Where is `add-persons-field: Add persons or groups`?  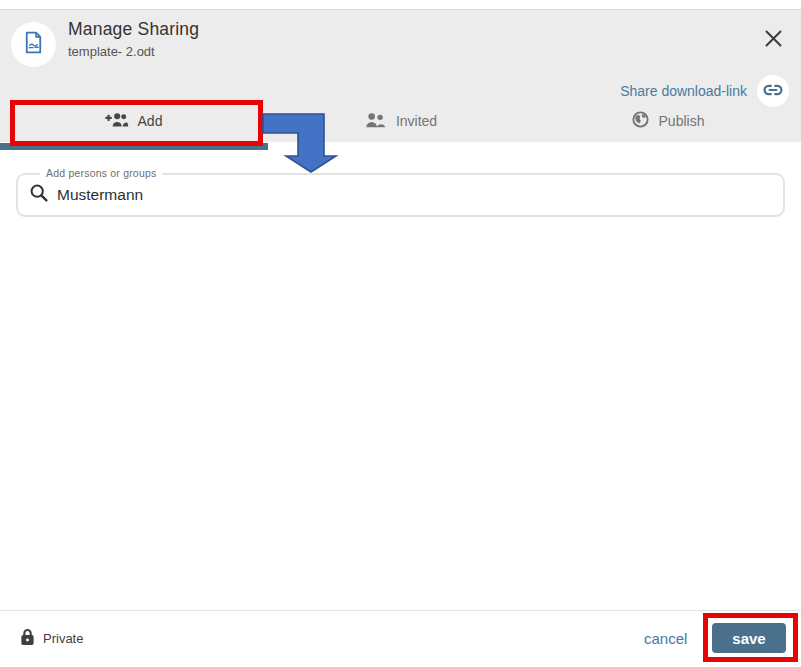 add-persons-field: Add persons or groups is located at coordinates (400, 195).